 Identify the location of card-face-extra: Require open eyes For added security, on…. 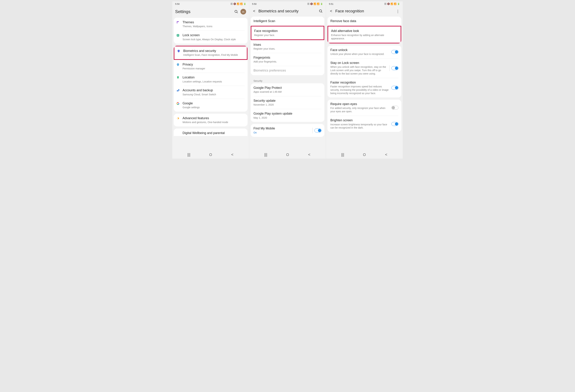
(364, 116).